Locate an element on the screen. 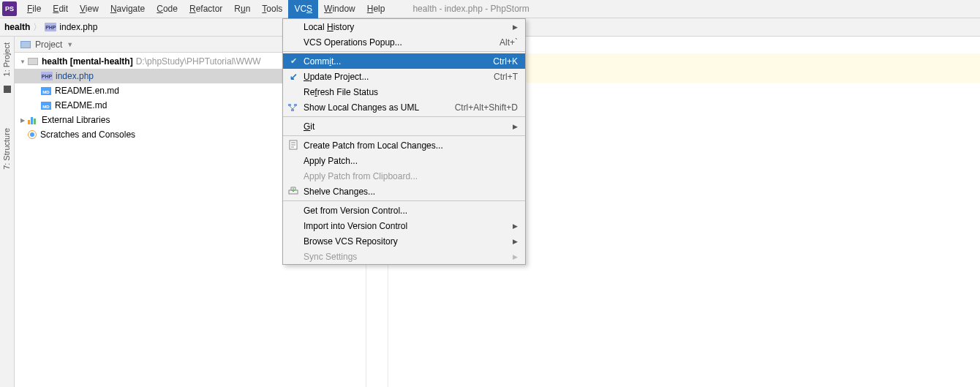 The image size is (980, 387). menu-window: Window is located at coordinates (339, 9).